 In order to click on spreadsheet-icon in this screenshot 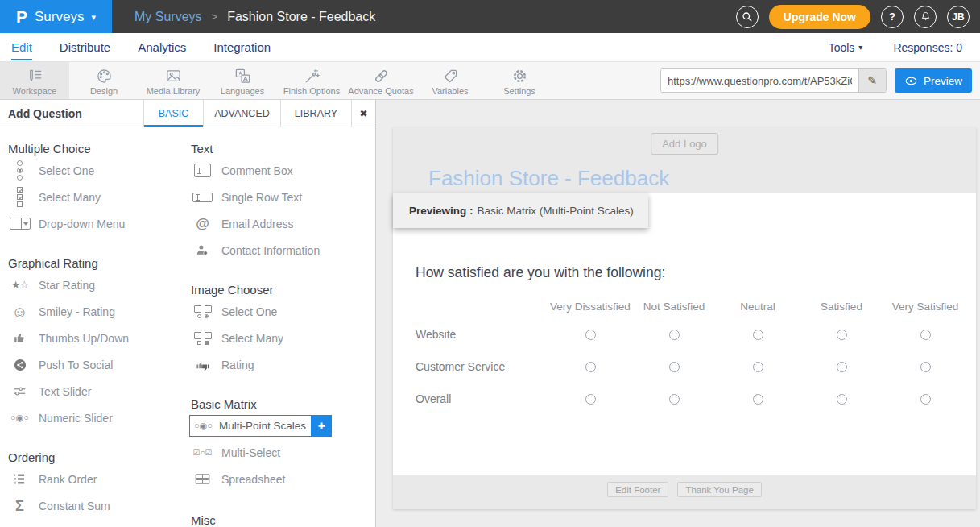, I will do `click(203, 479)`.